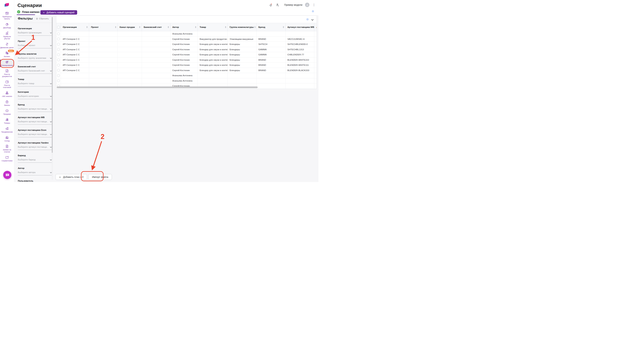 The width and height of the screenshot is (637, 364). What do you see at coordinates (7, 121) in the screenshot?
I see `sidebar-item-goods: Товары` at bounding box center [7, 121].